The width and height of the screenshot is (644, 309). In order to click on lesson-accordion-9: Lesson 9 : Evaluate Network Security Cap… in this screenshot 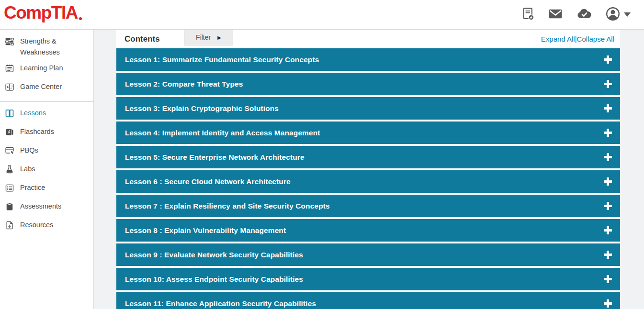, I will do `click(368, 254)`.